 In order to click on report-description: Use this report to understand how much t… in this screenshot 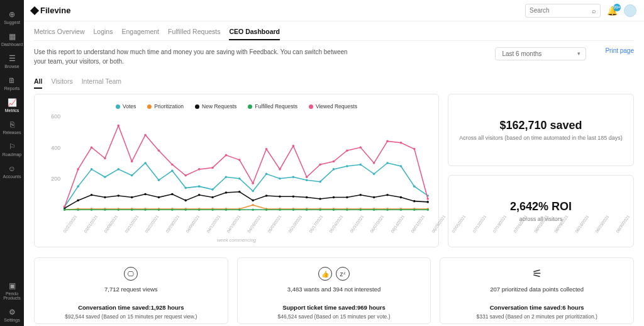, I will do `click(191, 57)`.